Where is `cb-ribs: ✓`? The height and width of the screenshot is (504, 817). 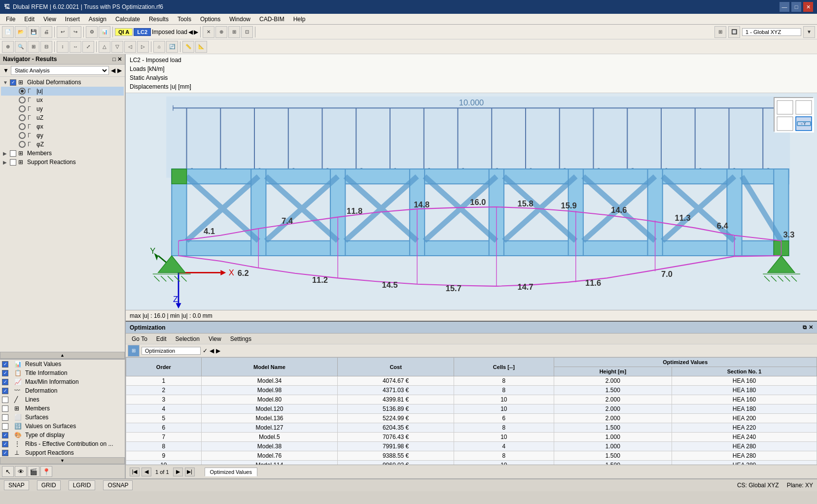 cb-ribs: ✓ is located at coordinates (5, 444).